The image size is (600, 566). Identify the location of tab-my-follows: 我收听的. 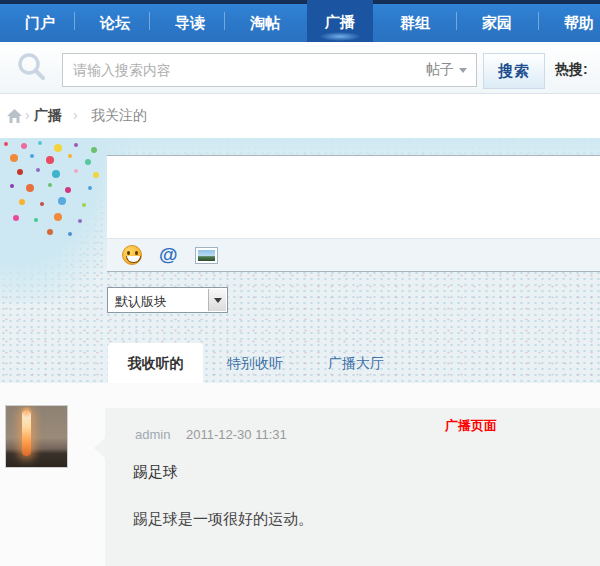
(156, 363).